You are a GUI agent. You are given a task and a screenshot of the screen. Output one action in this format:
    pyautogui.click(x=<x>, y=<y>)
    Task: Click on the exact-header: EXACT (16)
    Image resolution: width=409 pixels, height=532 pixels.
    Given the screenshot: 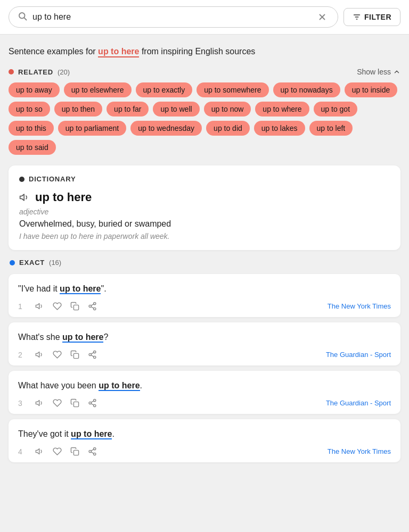 What is the action you would take?
    pyautogui.click(x=204, y=263)
    